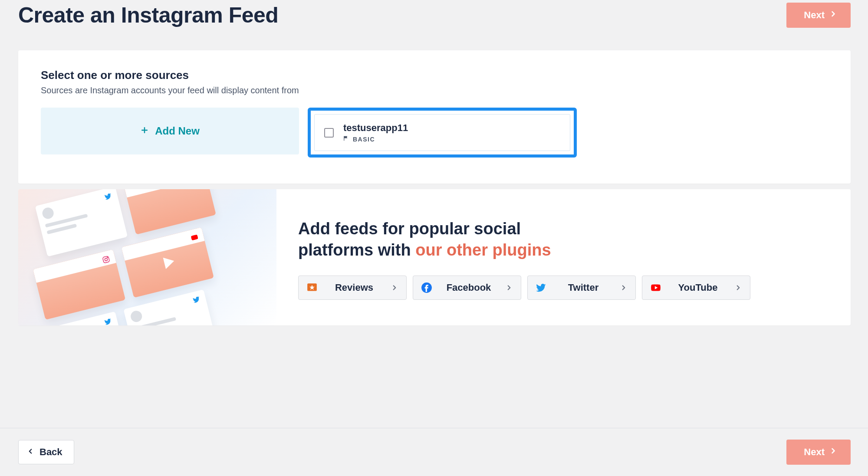  What do you see at coordinates (814, 452) in the screenshot?
I see `next-button-bottom-label: Next` at bounding box center [814, 452].